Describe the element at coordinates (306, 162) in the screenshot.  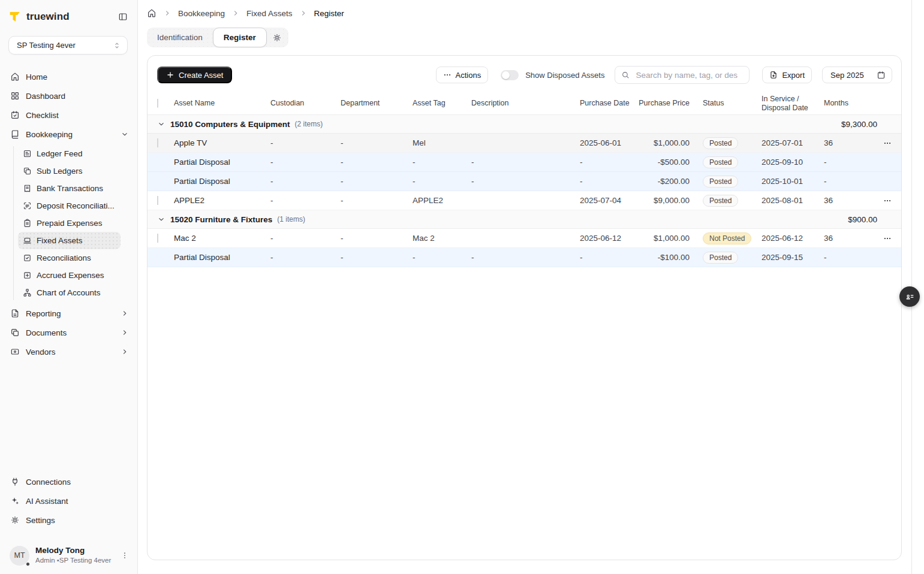
I see `custodian-cell: -` at that location.